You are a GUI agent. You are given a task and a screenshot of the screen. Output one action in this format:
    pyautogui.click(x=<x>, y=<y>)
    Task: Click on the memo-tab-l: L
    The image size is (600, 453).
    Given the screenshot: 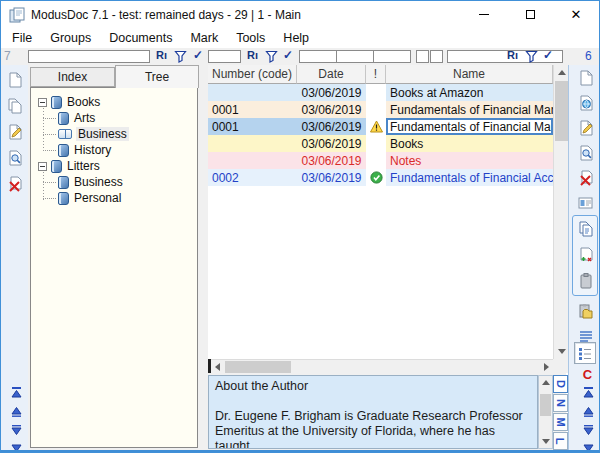 What is the action you would take?
    pyautogui.click(x=560, y=441)
    